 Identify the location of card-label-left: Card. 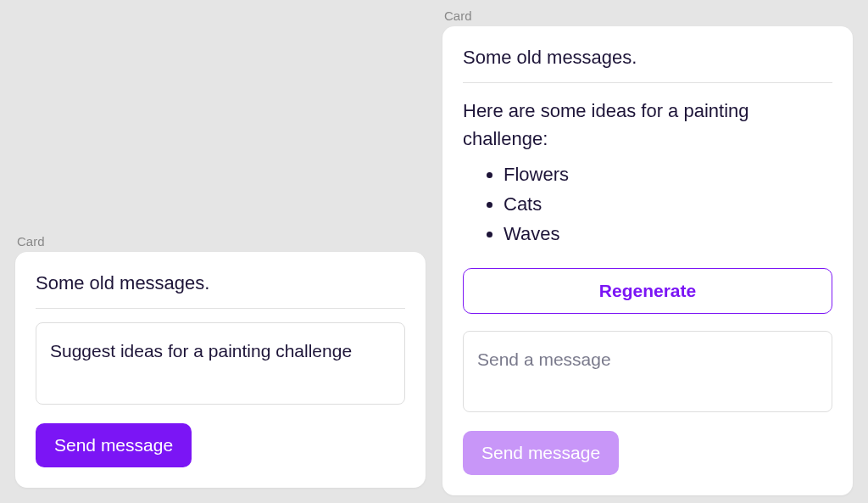
(220, 241).